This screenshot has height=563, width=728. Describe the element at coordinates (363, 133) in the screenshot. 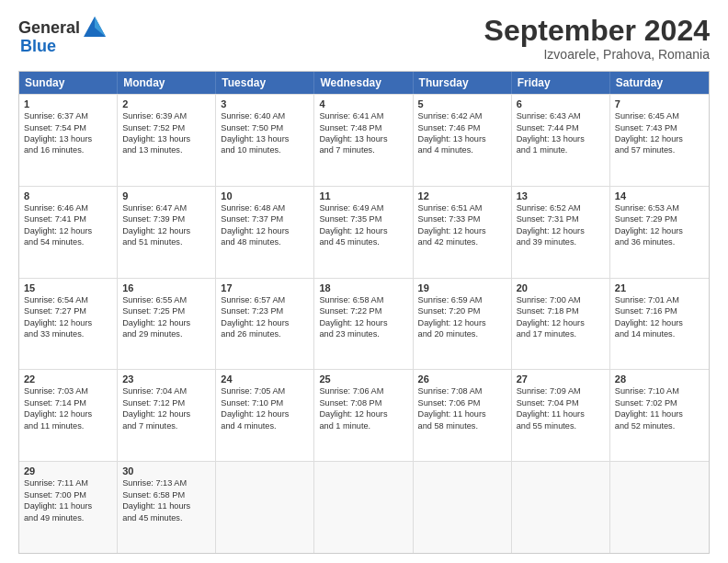

I see `day-info: Sunrise: 6:41 AM Sunset: 7:48 PM Dayligh…` at that location.